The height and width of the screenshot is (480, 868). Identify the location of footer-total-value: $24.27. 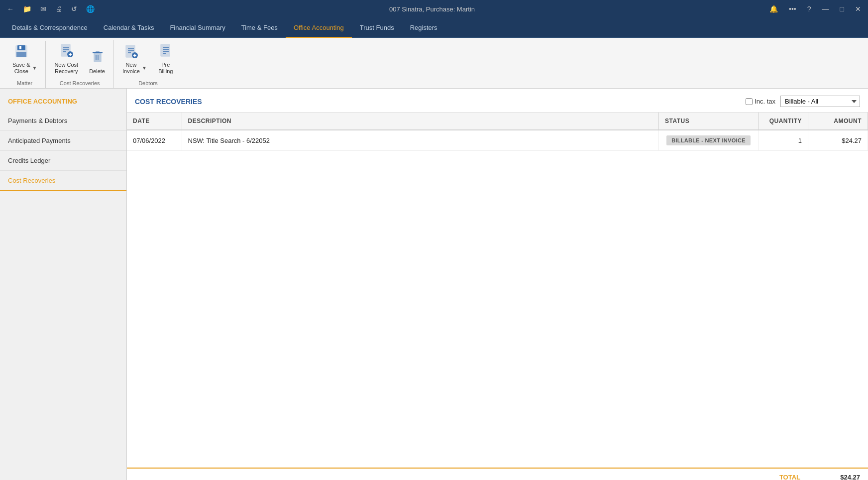
(840, 477).